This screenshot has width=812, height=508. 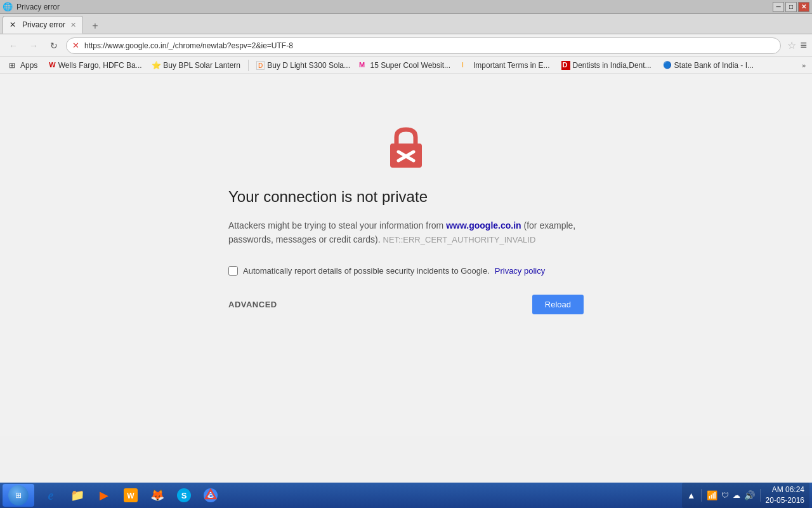 What do you see at coordinates (104, 495) in the screenshot?
I see `taskbar-media-player: ▶` at bounding box center [104, 495].